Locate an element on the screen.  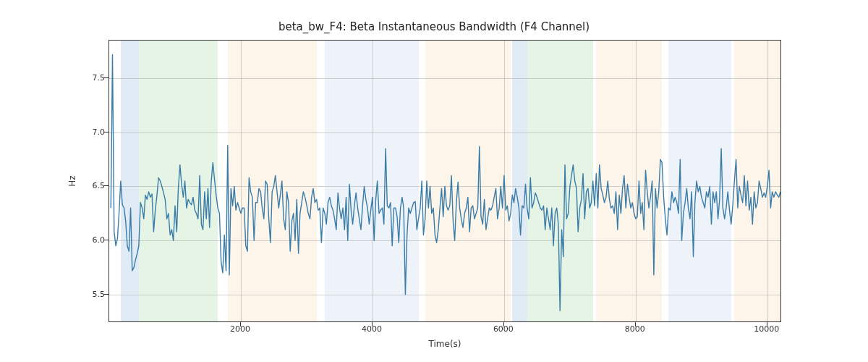
y-tick-label: 6.0 is located at coordinates (52, 240).